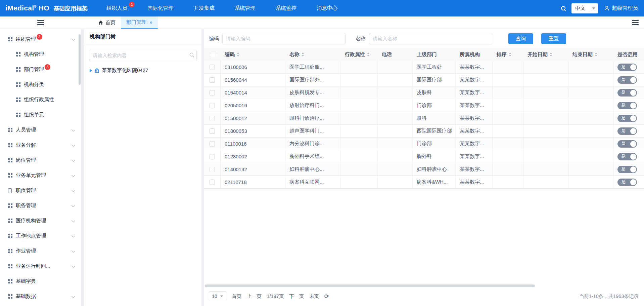  Describe the element at coordinates (40, 69) in the screenshot. I see `sidebar-item-department-management: 部门管理 3` at that location.